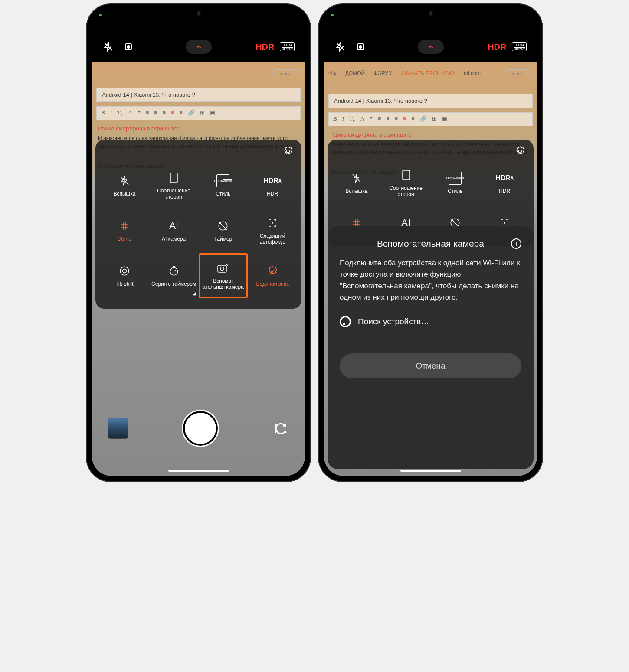 This screenshot has width=629, height=672. What do you see at coordinates (118, 428) in the screenshot?
I see `gallery-thumbnail` at bounding box center [118, 428].